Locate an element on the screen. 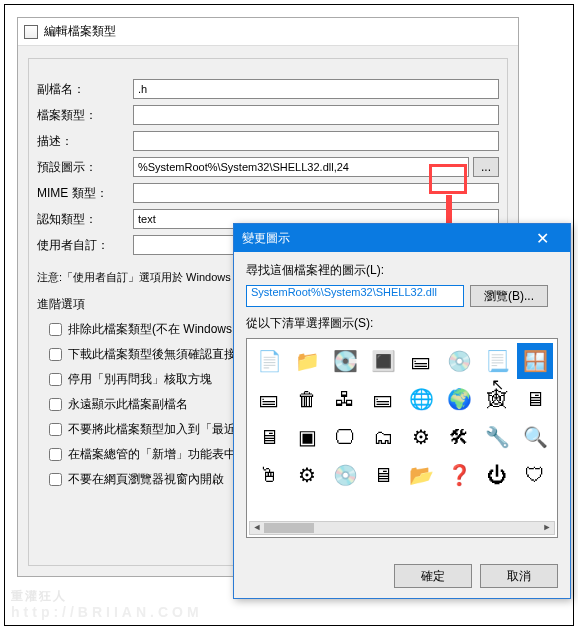  check-exclude-label: 排除此檔案類型(不在 Windows 的 is located at coordinates (158, 330).